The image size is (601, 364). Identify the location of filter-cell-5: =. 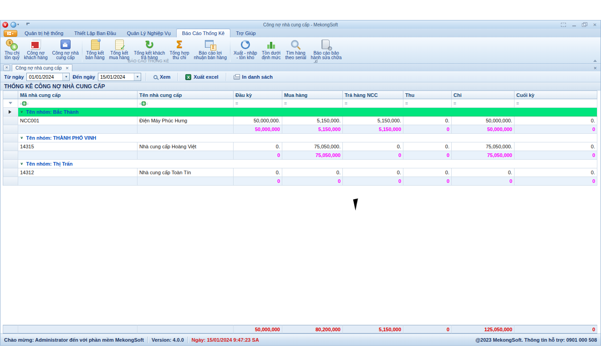
(373, 104).